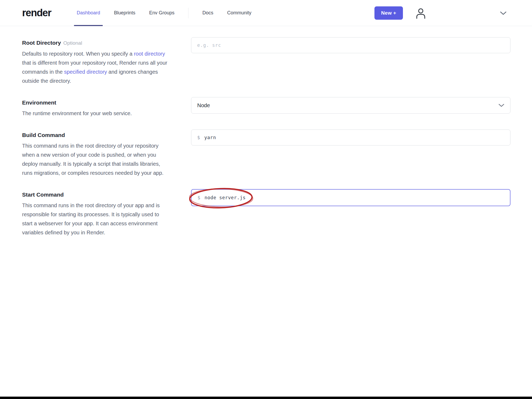 The width and height of the screenshot is (532, 399). I want to click on environment-description: The runtime environment for your web ser…, so click(96, 113).